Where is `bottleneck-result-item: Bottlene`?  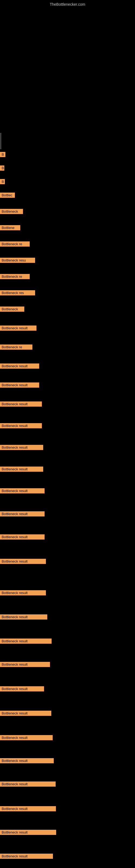
bottleneck-result-item: Bottlene is located at coordinates (10, 228).